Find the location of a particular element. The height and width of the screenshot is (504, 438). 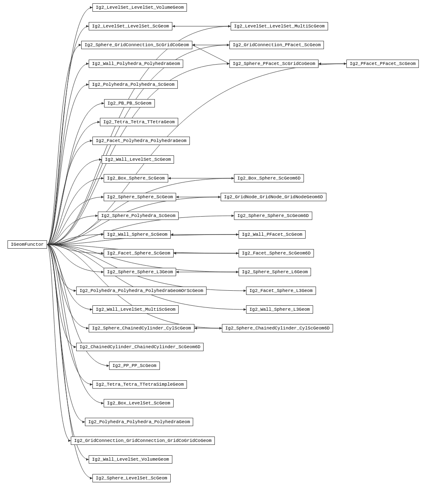

node-n20: Ig2_Wall_Sphere_ScGeom is located at coordinates (137, 235).